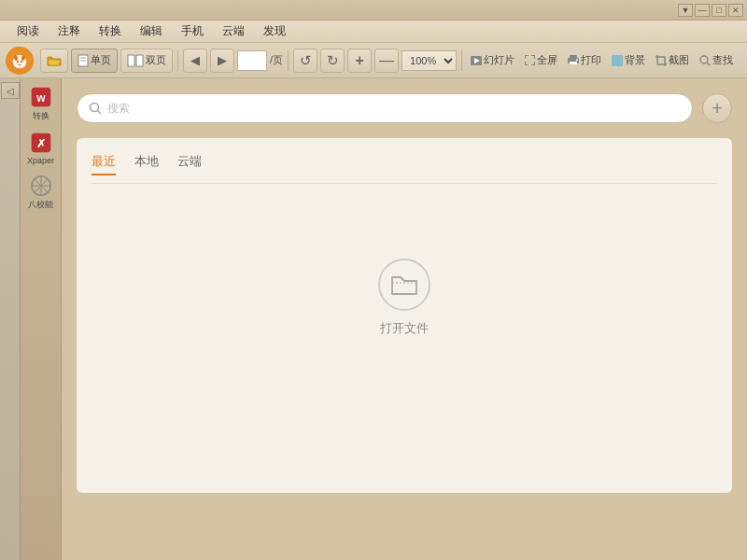  What do you see at coordinates (493, 61) in the screenshot?
I see `slideshow-button: 幻灯片` at bounding box center [493, 61].